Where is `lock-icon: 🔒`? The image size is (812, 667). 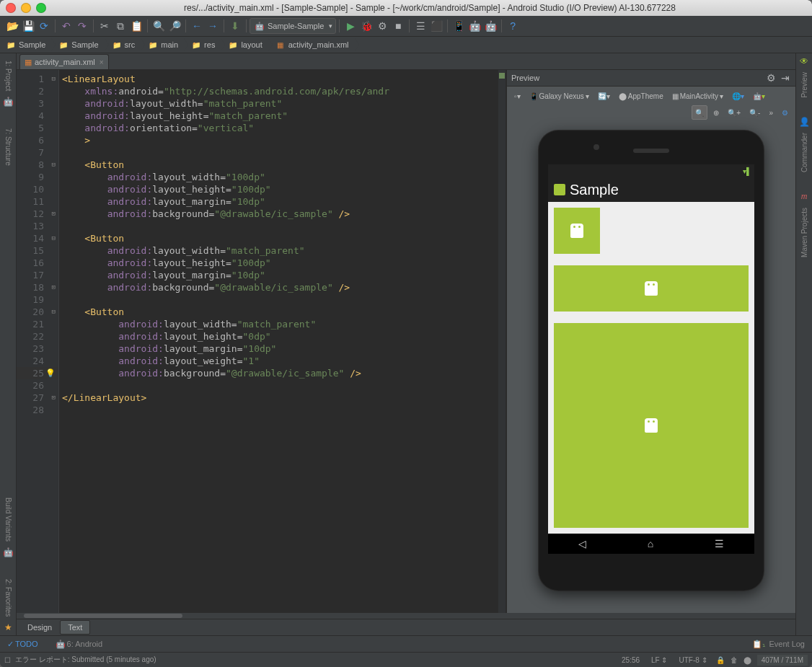
lock-icon: 🔒 is located at coordinates (720, 661).